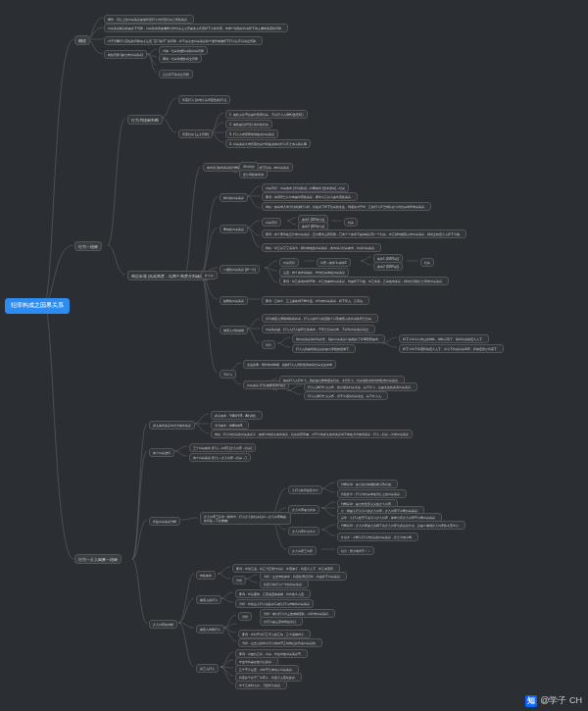  I want to click on g5-1a: 假没被害人身段特殊的构成，行为人的行为的直接个导致被害人的构成的死亡结果。, so click(319, 318).